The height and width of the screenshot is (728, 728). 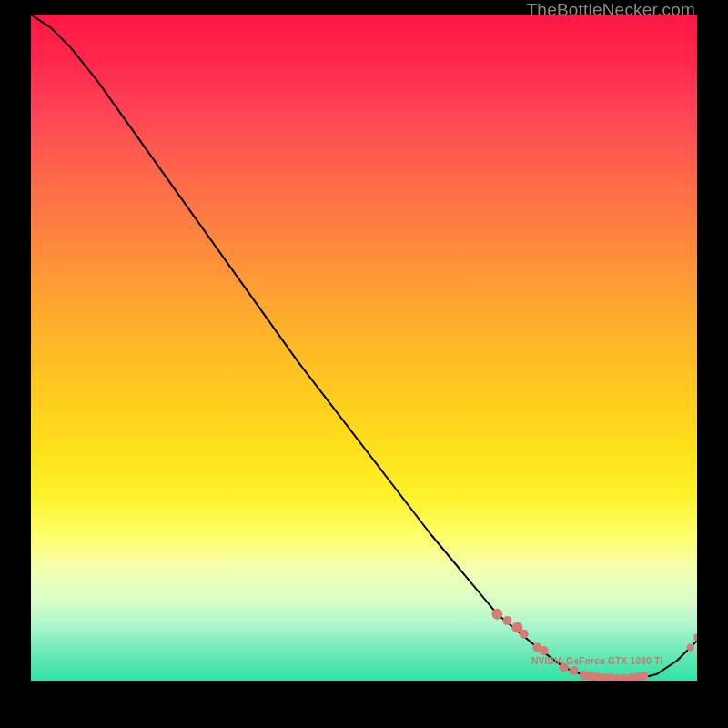 What do you see at coordinates (597, 661) in the screenshot?
I see `series-label: NVIDIA GeForce GTX 1080 Ti` at bounding box center [597, 661].